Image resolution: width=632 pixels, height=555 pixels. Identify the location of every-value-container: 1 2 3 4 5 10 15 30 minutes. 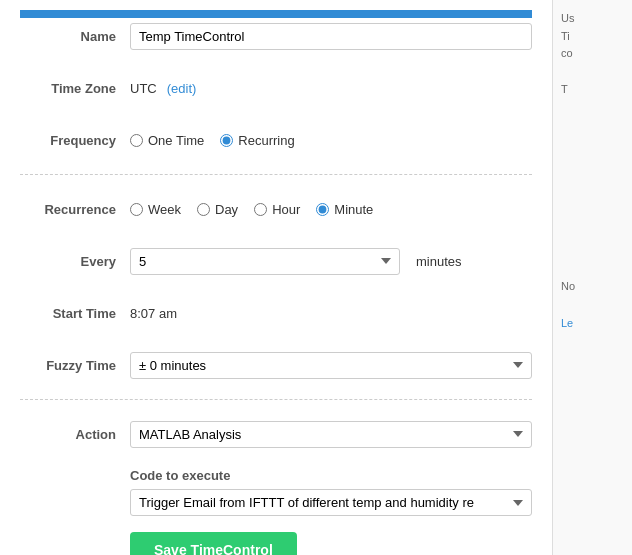
(331, 262).